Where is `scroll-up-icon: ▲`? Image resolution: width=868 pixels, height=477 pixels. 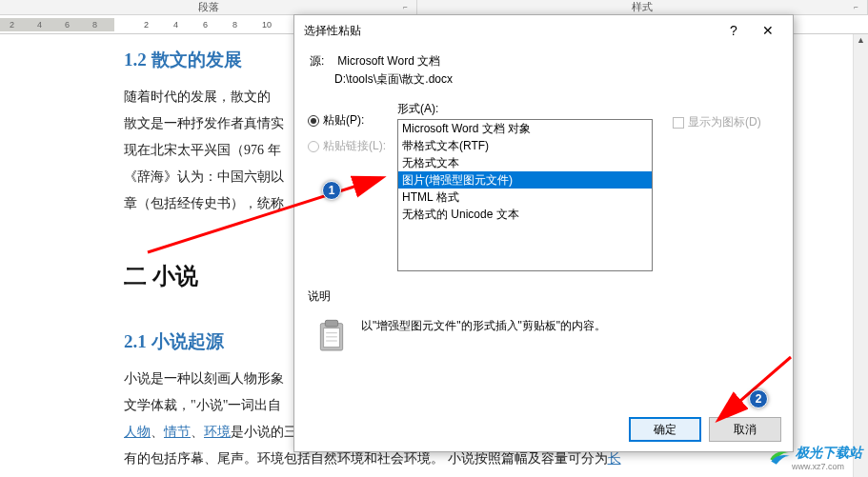
scroll-up-icon: ▲ is located at coordinates (861, 42).